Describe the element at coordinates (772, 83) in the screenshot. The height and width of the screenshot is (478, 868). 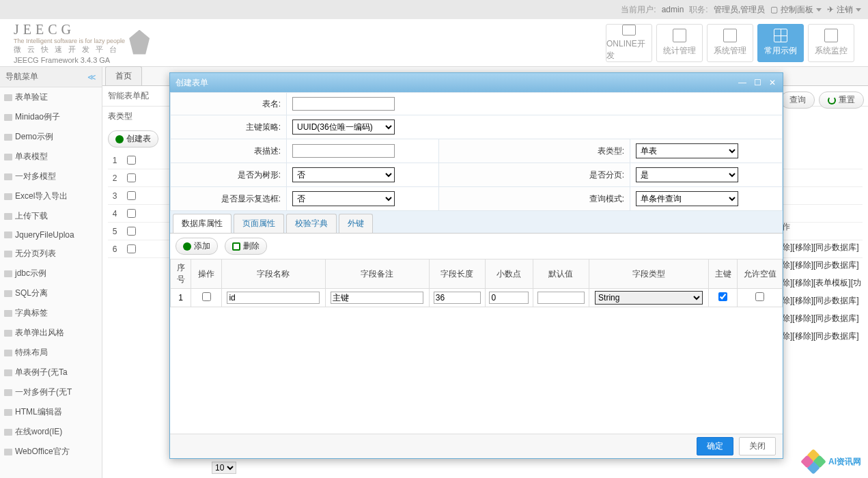
I see `close-icon: ✕` at that location.